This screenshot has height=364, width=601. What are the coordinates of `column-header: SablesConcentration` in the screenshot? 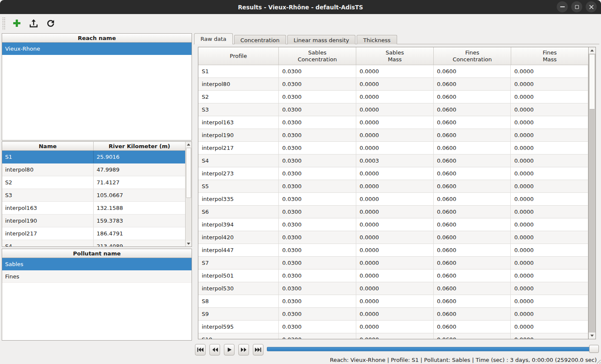 It's located at (318, 56).